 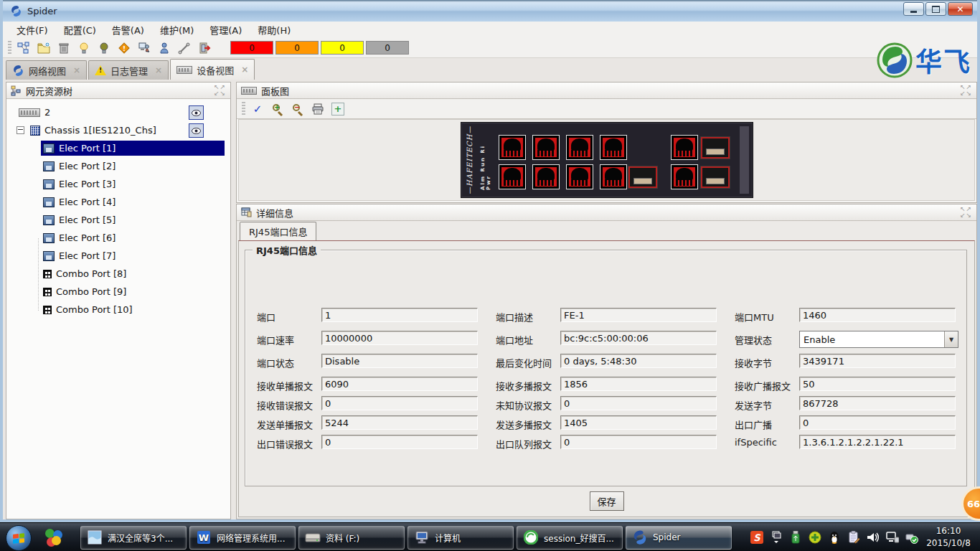 I want to click on new-folder-icon, so click(x=44, y=48).